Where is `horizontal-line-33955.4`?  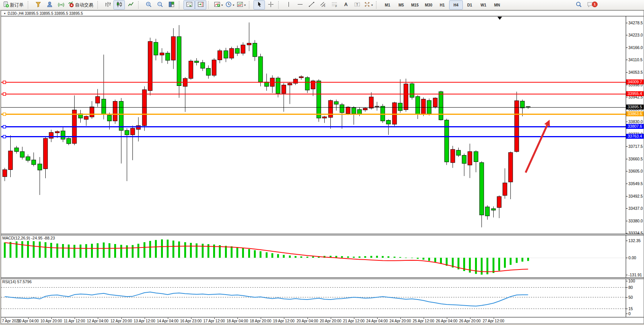 horizontal-line-33955.4 is located at coordinates (314, 94).